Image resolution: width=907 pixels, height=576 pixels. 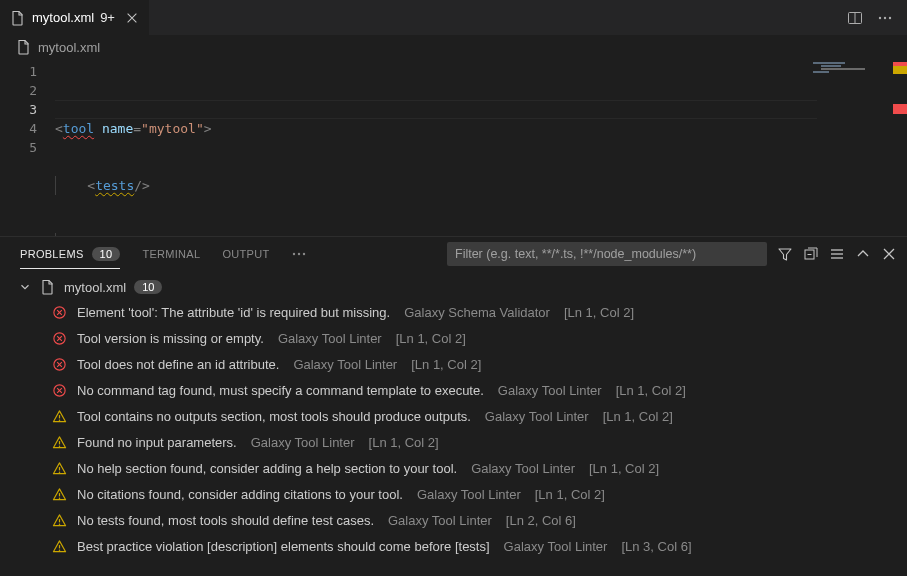 What do you see at coordinates (837, 254) in the screenshot?
I see `view-as-list-icon` at bounding box center [837, 254].